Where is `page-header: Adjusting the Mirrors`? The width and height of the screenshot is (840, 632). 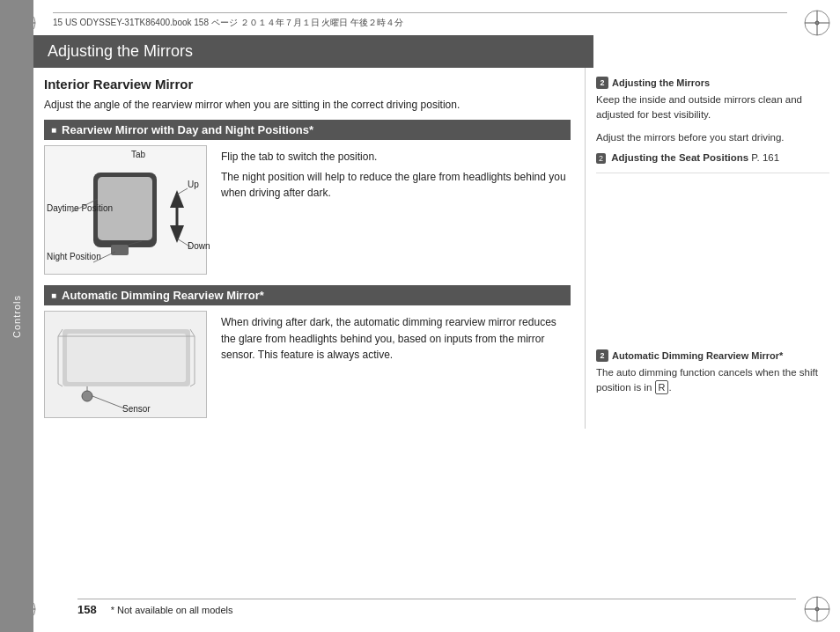
page-header: Adjusting the Mirrors is located at coordinates (313, 51).